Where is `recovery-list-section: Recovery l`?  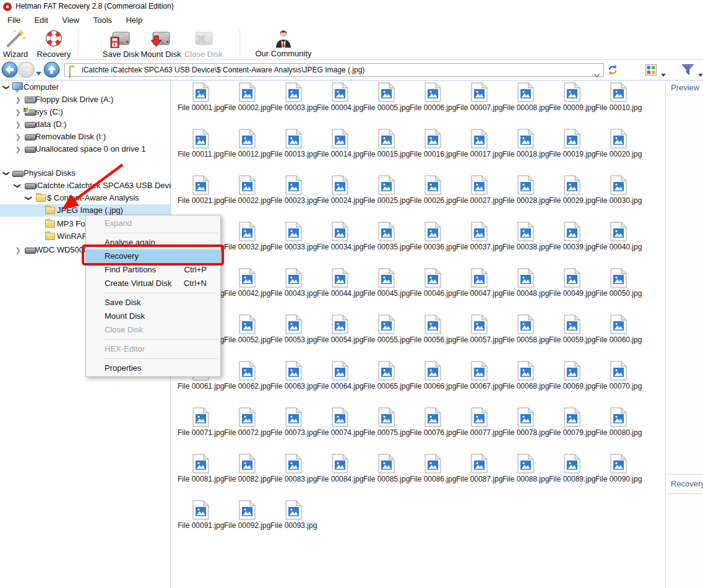
recovery-list-section: Recovery l is located at coordinates (684, 484).